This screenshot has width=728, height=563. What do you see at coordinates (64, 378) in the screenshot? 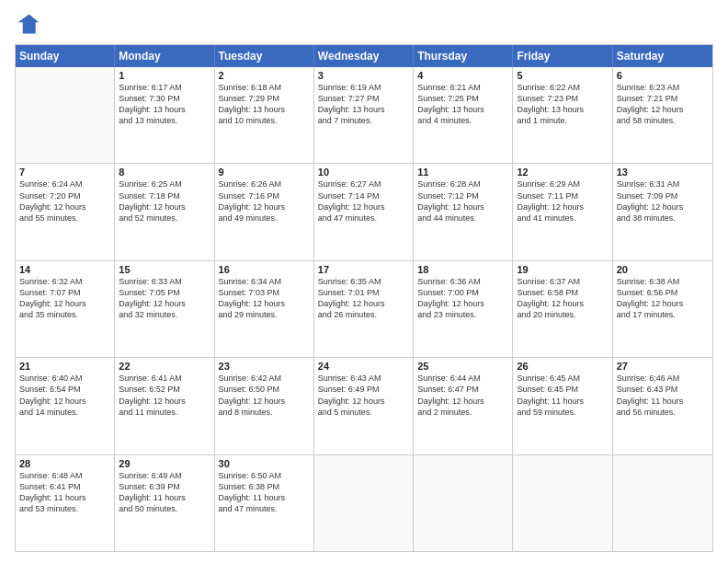
I see `cell-info-line: Sunrise: 6:40 AM` at bounding box center [64, 378].